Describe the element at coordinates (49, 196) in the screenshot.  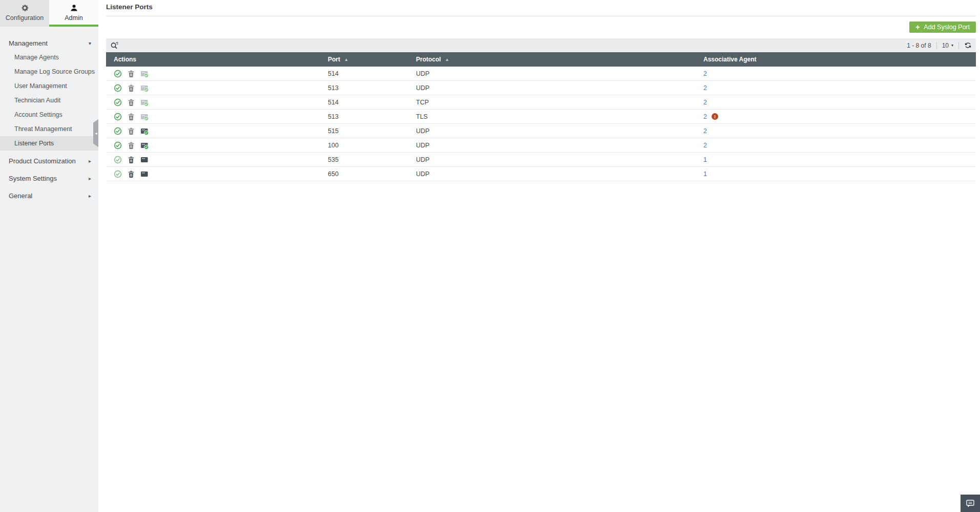
I see `sidebar-section-general: General ▸` at that location.